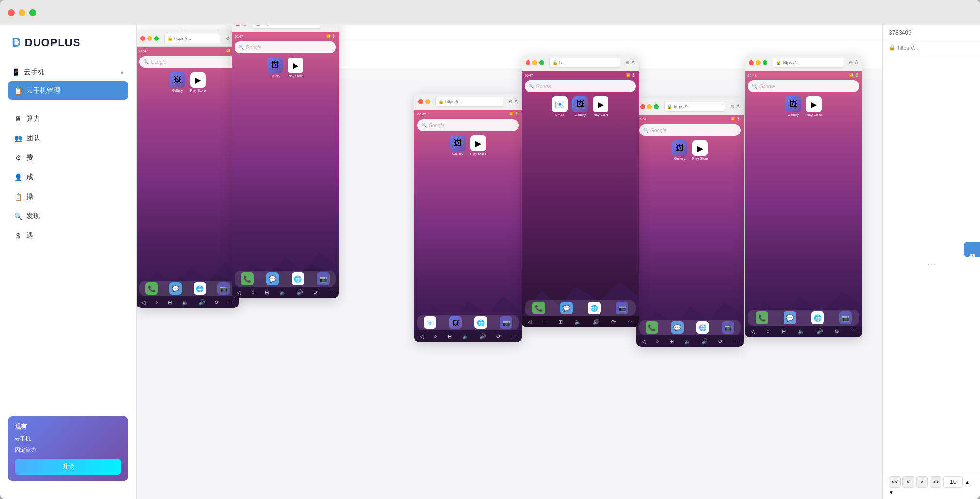 The image size is (980, 499). I want to click on phone1-dock-chrome: 🌐, so click(200, 288).